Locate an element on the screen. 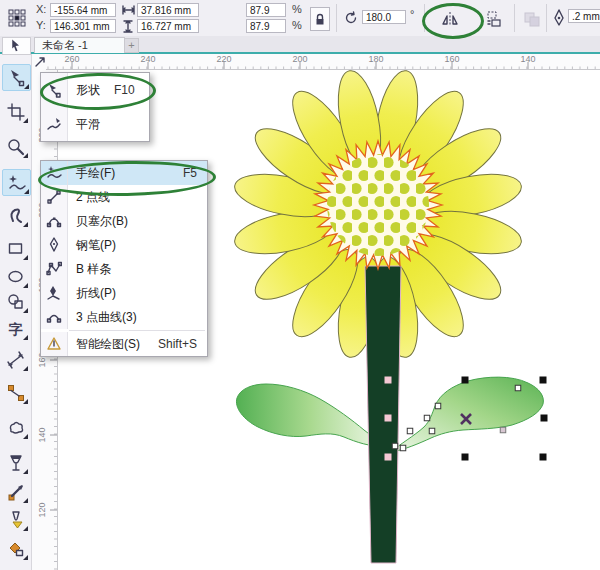 This screenshot has width=600, height=570. svg-text: 180 is located at coordinates (376, 59).